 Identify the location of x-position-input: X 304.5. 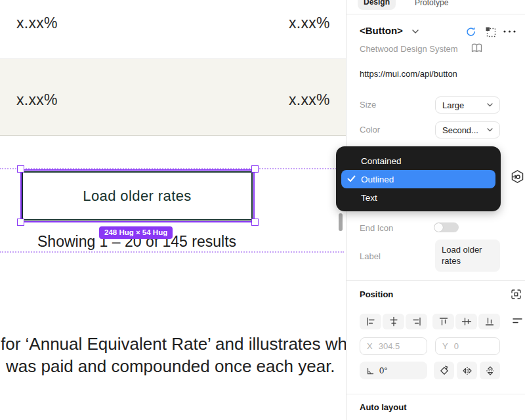
(394, 346).